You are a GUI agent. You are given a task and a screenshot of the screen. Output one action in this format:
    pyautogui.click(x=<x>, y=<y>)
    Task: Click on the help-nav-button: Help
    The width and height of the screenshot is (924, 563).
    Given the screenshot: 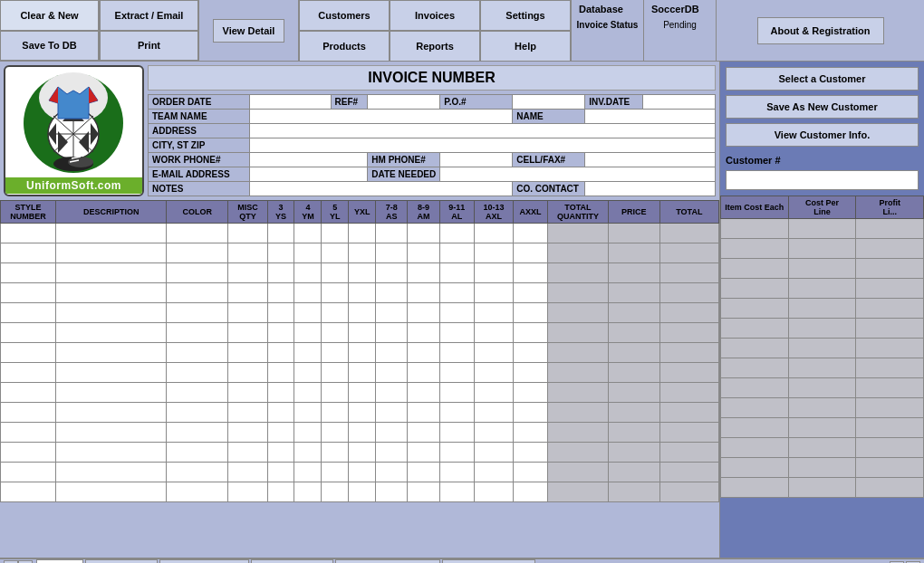 What is the action you would take?
    pyautogui.click(x=525, y=46)
    